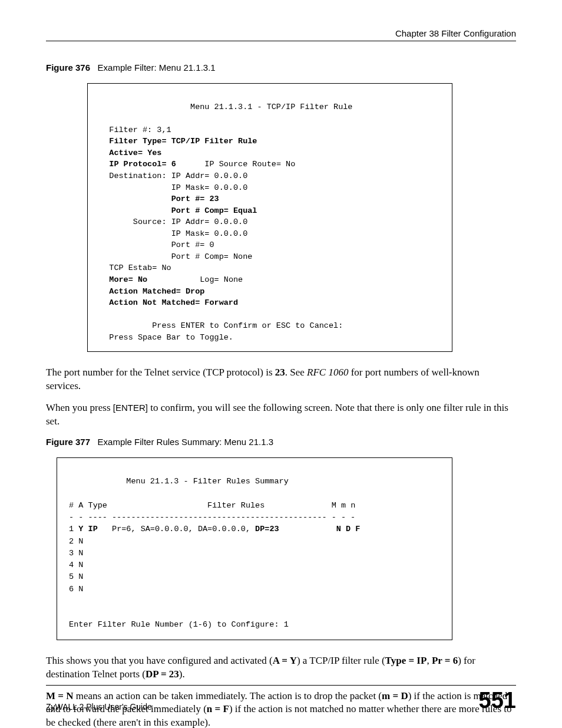  I want to click on figure-377-title: Example Filter Rules Summary: Menu 21.1.…, so click(186, 442).